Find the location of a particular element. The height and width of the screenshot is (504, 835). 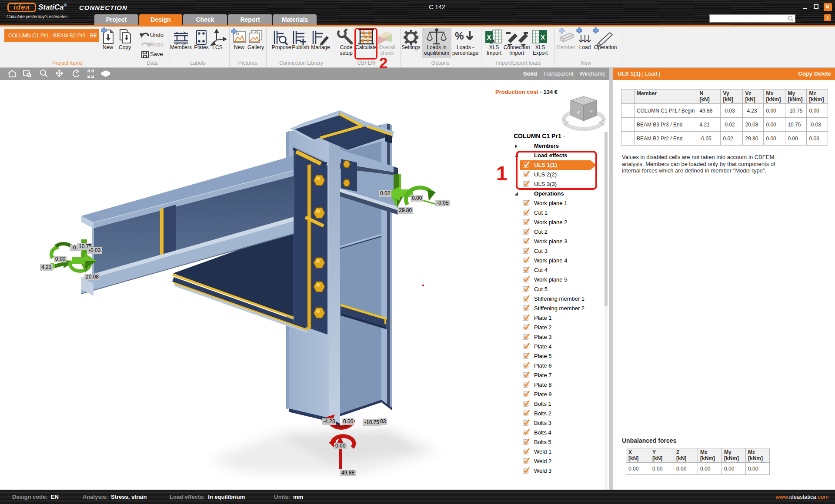

svg-text: -Y is located at coordinates (591, 112).